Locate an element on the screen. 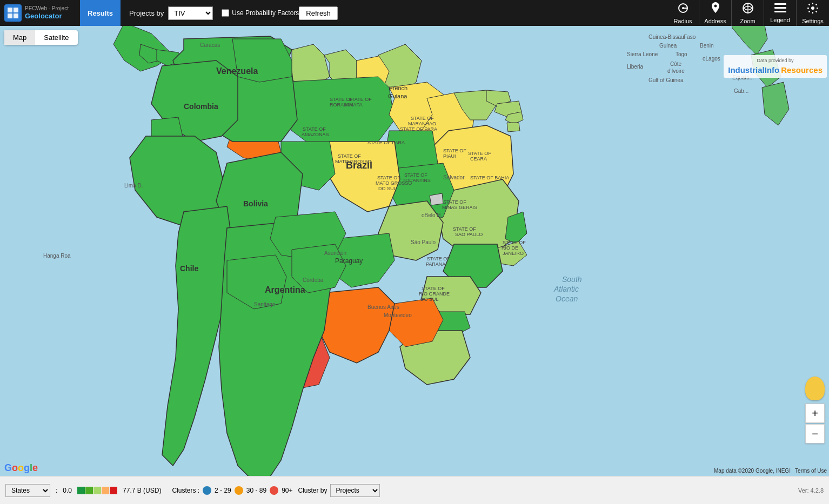 Image resolution: width=829 pixels, height=504 pixels. svg-text: SAO PAULO is located at coordinates (469, 234).